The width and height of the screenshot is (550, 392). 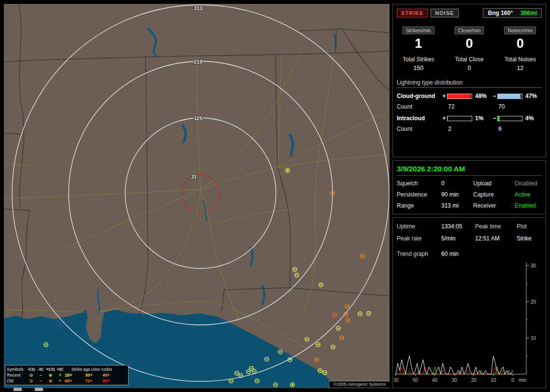 I want to click on trend-graph-label: Trend graph, so click(x=419, y=254).